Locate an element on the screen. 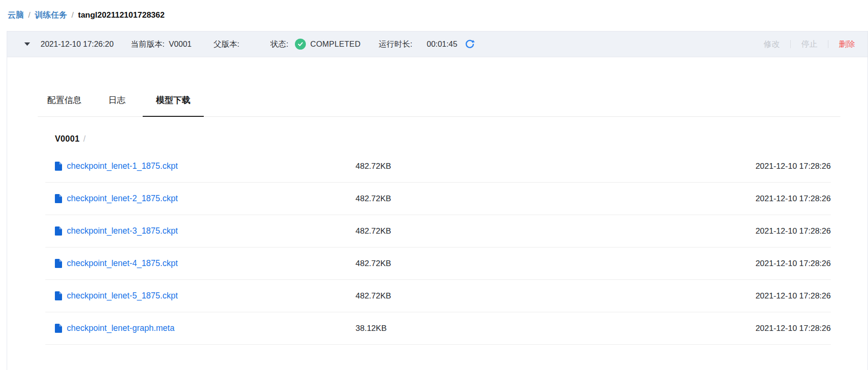  tab-config-info: 配置信息 is located at coordinates (64, 106).